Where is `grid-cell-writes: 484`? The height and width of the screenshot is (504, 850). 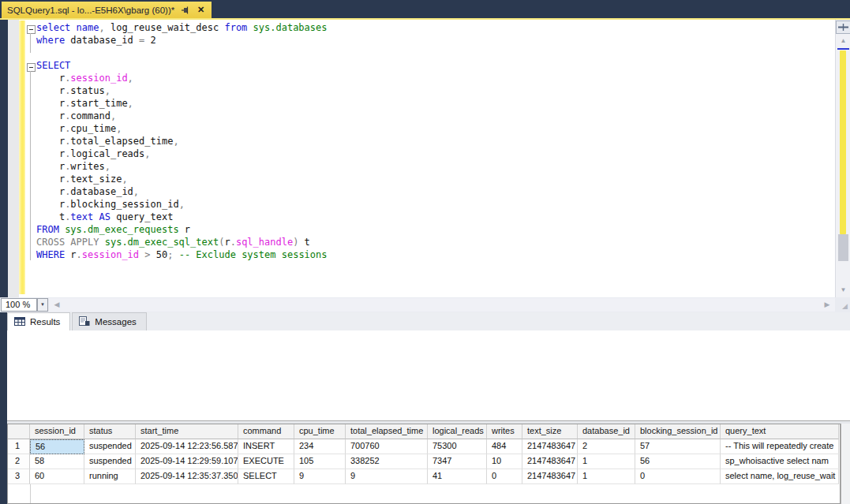 grid-cell-writes: 484 is located at coordinates (505, 446).